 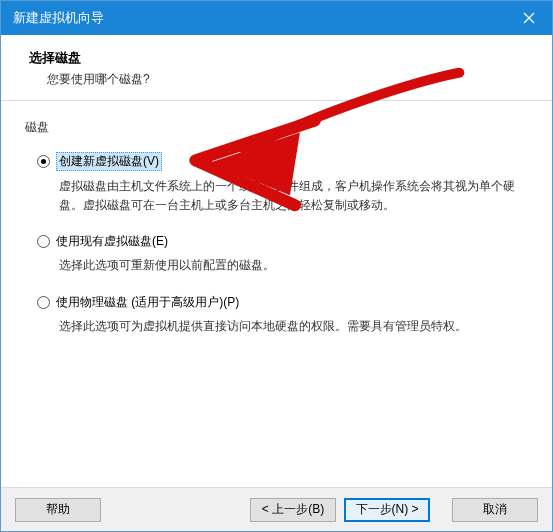 What do you see at coordinates (293, 510) in the screenshot?
I see `back-button: < 上一步(B)` at bounding box center [293, 510].